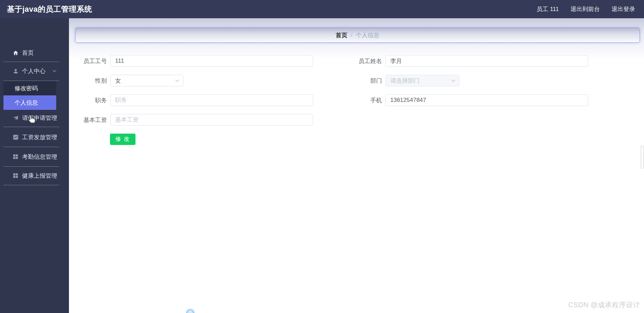  I want to click on logout-link: 退出登录, so click(623, 9).